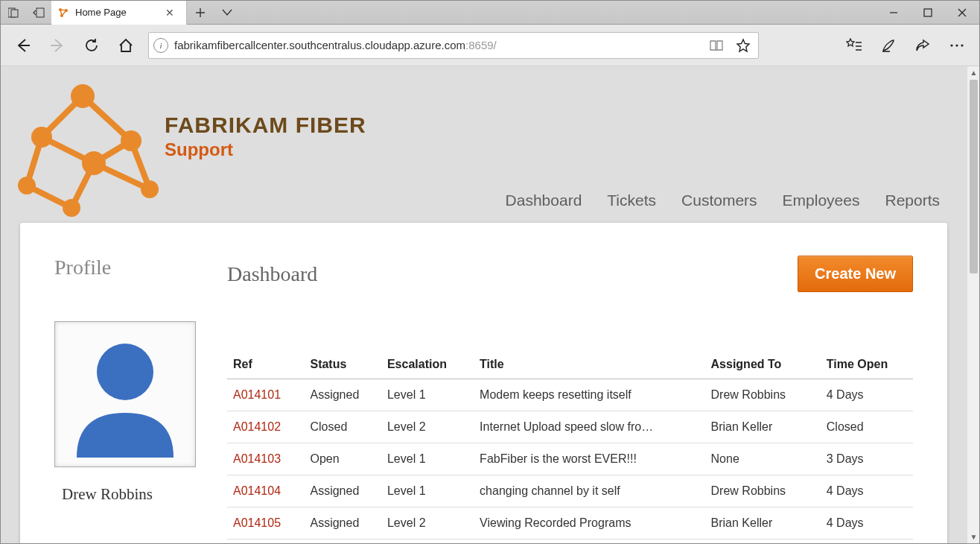 Image resolution: width=980 pixels, height=544 pixels. I want to click on cell-ref: A014101, so click(265, 395).